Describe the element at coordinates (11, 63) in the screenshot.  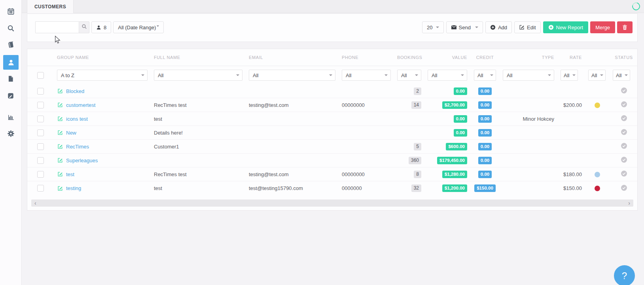
I see `sidebar-item-customers` at that location.